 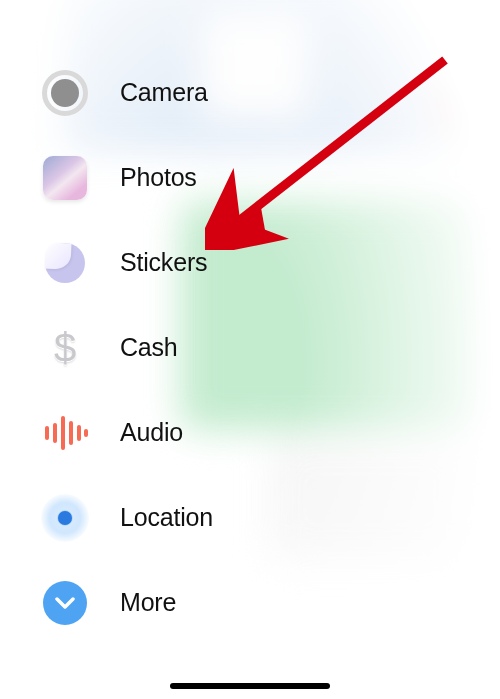 What do you see at coordinates (148, 602) in the screenshot?
I see `menu-item-label: More` at bounding box center [148, 602].